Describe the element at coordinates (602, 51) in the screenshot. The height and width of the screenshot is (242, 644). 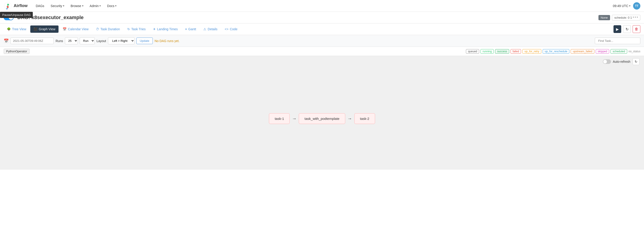
I see `legend-skipped: skipped` at that location.